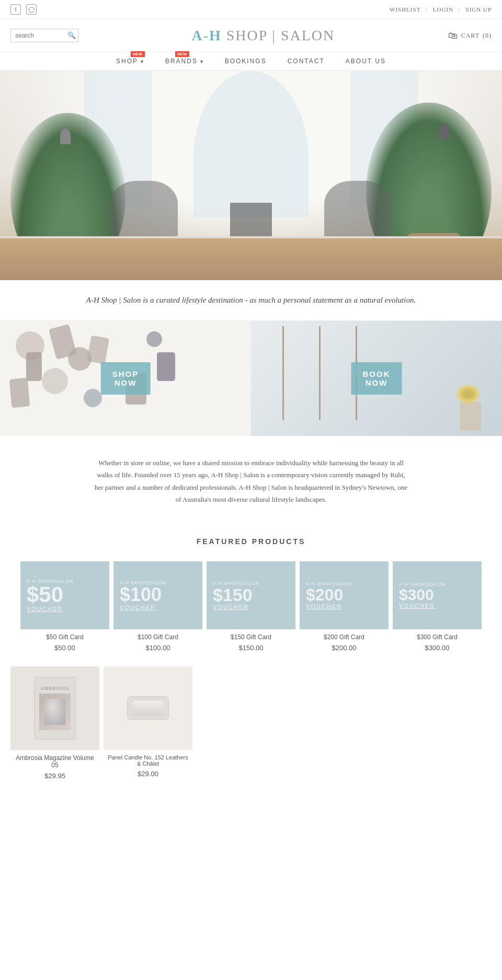  I want to click on tagline-text: A-H Shop | Salon is a curated lifestyle …, so click(251, 300).